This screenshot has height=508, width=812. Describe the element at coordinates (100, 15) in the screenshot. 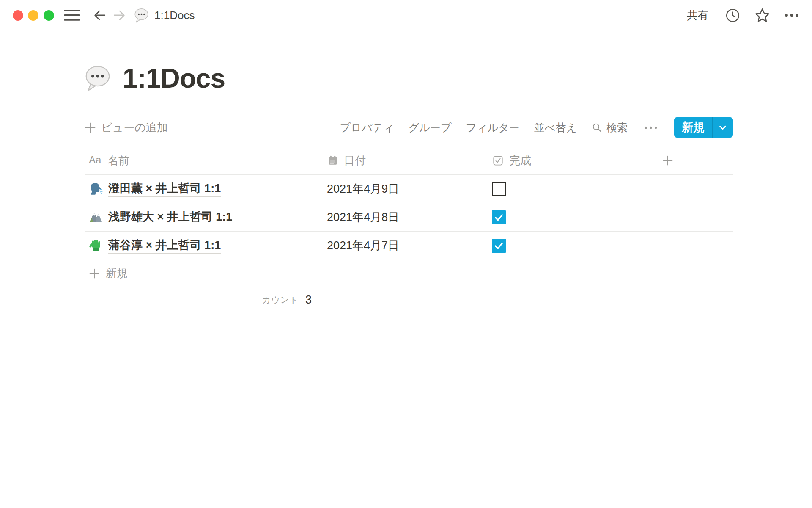

I see `back-button` at that location.